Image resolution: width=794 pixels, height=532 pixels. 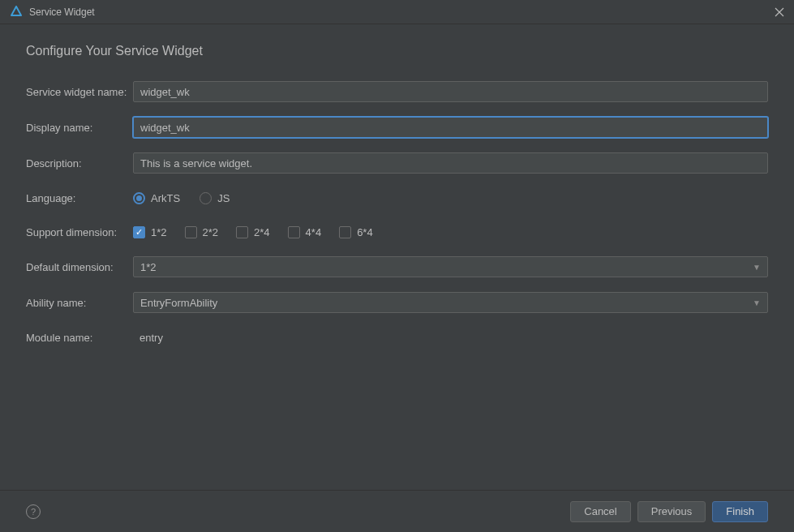 What do you see at coordinates (451, 232) in the screenshot?
I see `support-dimension-group: 1*2 2*2 2*4 4*4 6*4` at bounding box center [451, 232].